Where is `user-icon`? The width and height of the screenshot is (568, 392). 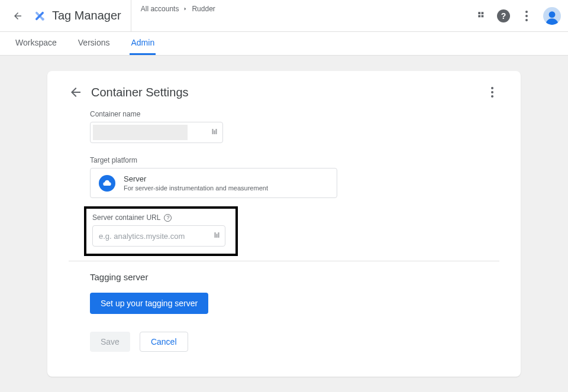
user-icon is located at coordinates (552, 17).